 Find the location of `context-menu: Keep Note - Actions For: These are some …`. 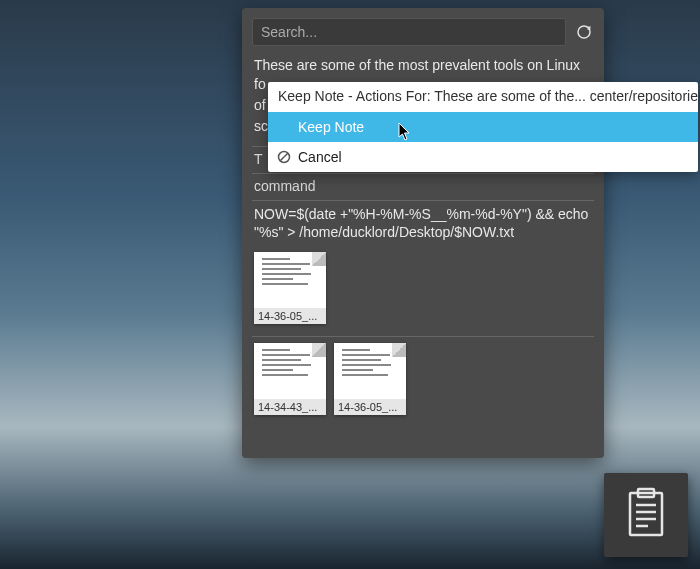

context-menu: Keep Note - Actions For: These are some … is located at coordinates (483, 127).